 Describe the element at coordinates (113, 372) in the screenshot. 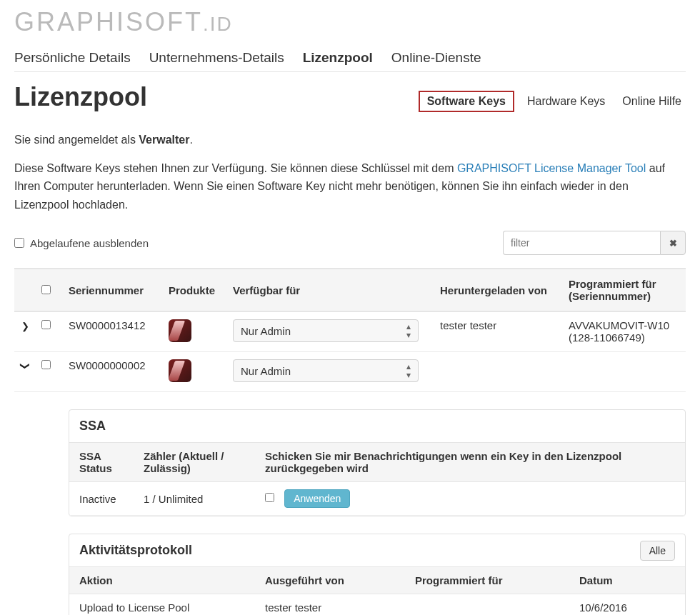

I see `cell-serial: SW0000000002` at that location.